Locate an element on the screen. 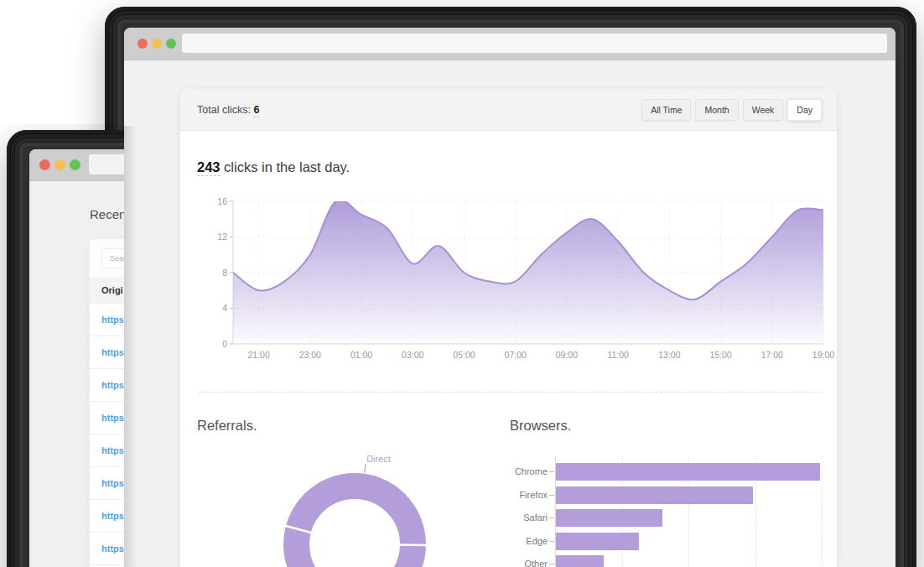 This screenshot has width=924, height=567. bar-row-firefox: Firefox is located at coordinates (501, 495).